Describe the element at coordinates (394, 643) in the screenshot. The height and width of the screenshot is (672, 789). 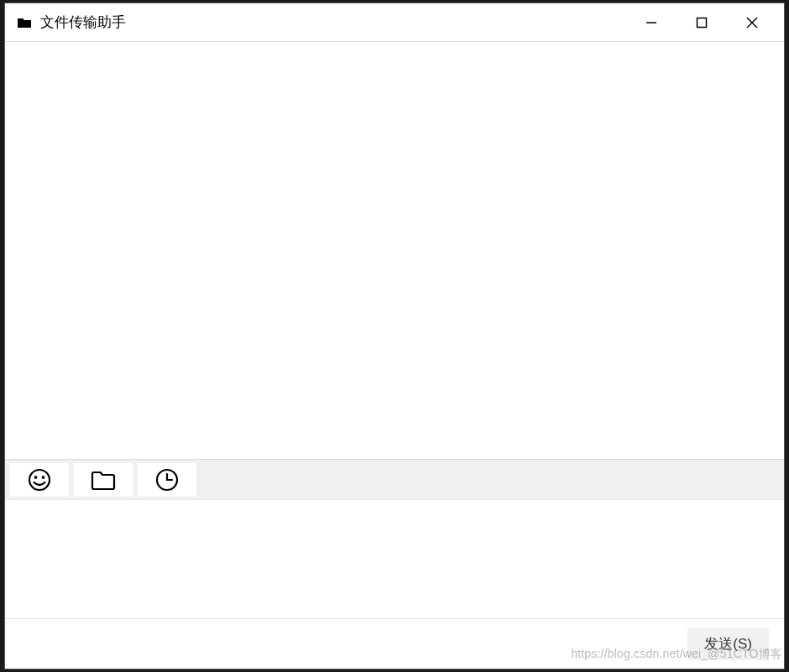
I see `send-bar: 发送(S)` at that location.